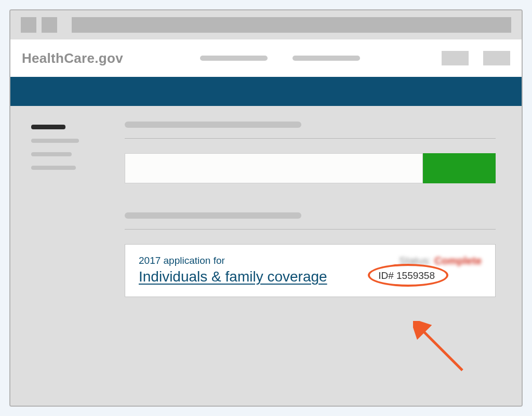 Image resolution: width=532 pixels, height=416 pixels. Describe the element at coordinates (266, 25) in the screenshot. I see `browser-chrome` at that location.